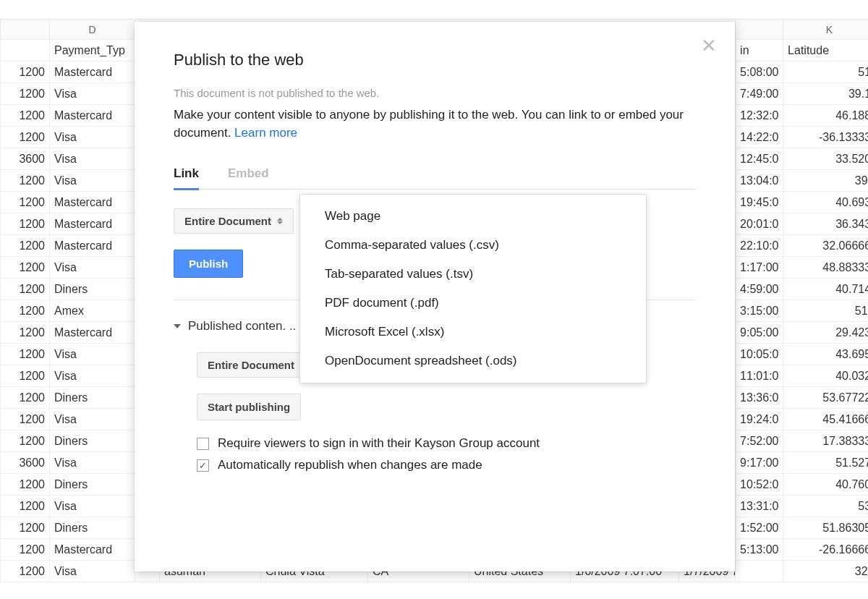  What do you see at coordinates (473, 289) in the screenshot?
I see `format-menu: Web pageComma-separated values (.csv)Tab…` at bounding box center [473, 289].